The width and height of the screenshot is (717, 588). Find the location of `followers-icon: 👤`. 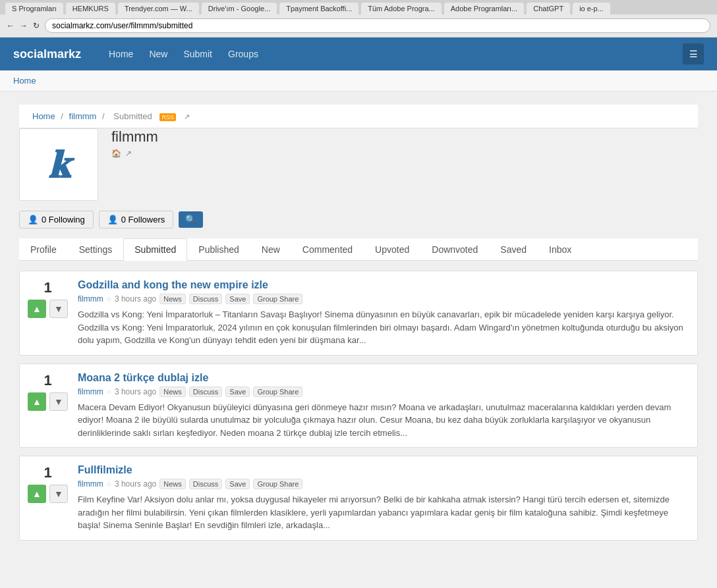

followers-icon: 👤 is located at coordinates (113, 220).